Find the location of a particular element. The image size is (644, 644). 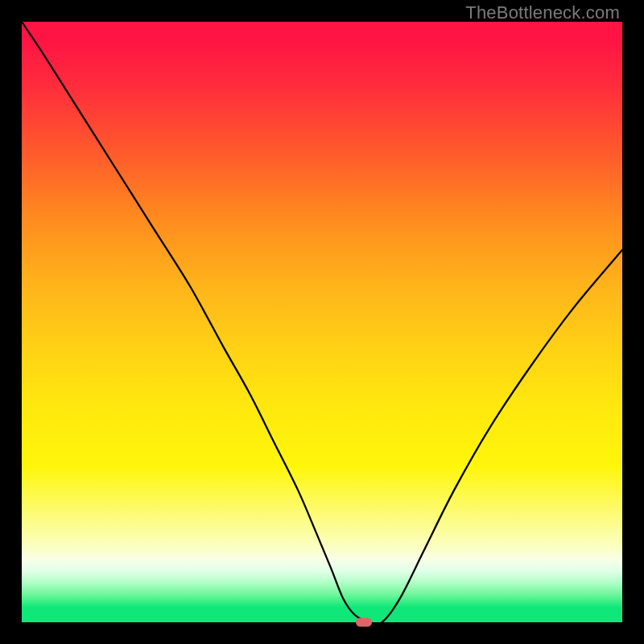

optimal-point-marker is located at coordinates (364, 623).